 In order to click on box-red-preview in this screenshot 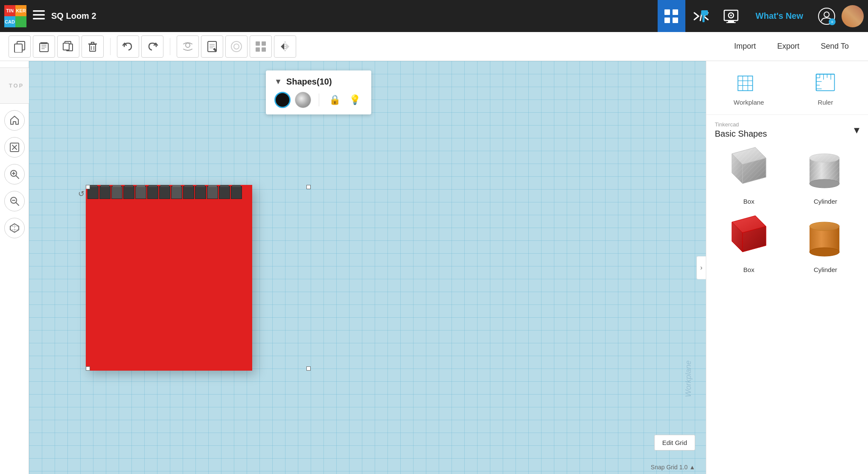, I will do `click(749, 238)`.